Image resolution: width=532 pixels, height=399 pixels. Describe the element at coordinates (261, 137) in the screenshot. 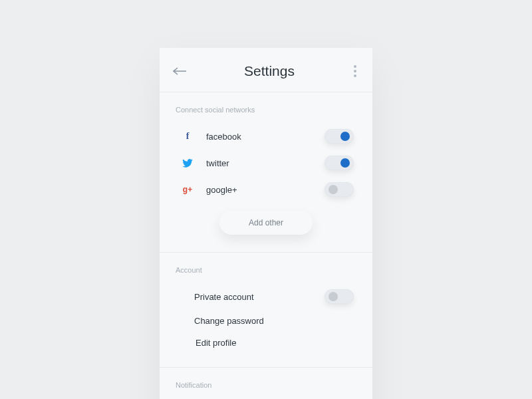

I see `social-label: facebook` at that location.